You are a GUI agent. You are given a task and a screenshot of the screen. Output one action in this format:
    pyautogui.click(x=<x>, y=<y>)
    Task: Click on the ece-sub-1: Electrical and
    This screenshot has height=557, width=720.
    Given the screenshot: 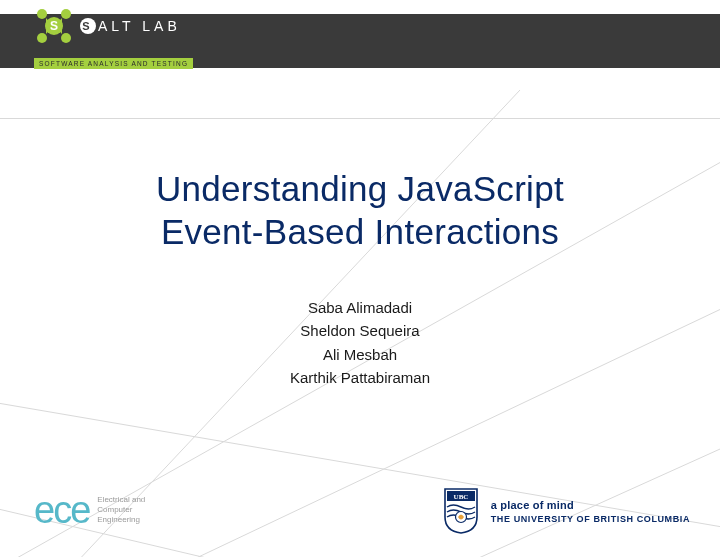 What is the action you would take?
    pyautogui.click(x=121, y=500)
    